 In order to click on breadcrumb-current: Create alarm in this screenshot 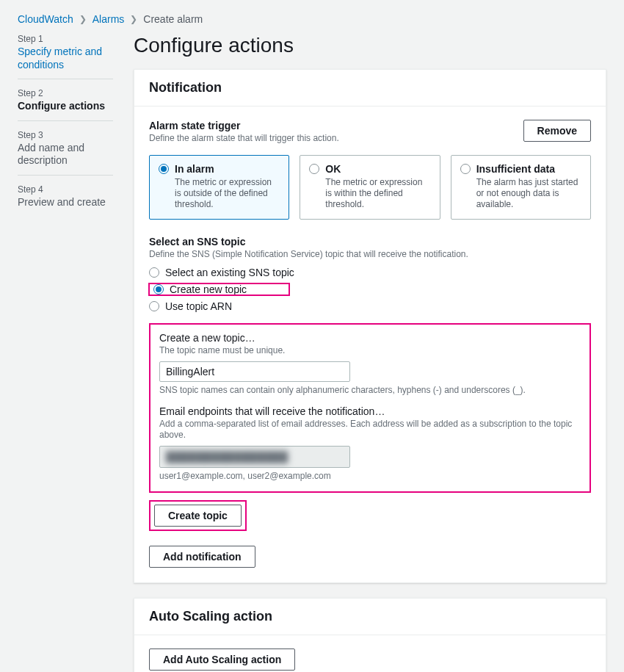, I will do `click(173, 19)`.